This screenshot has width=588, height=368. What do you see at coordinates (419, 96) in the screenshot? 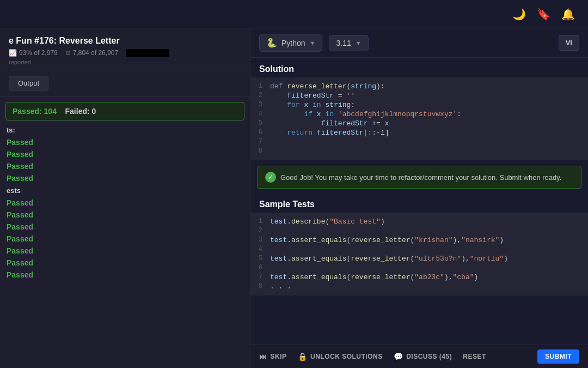
I see `code-line-2: 2 filteredStr = ''` at bounding box center [419, 96].